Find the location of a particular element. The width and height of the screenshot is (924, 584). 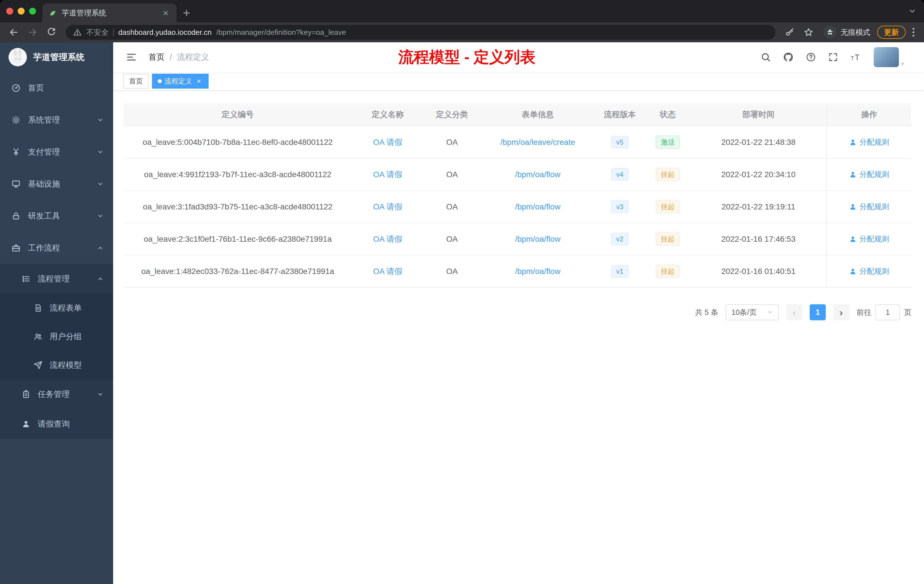

sidebar-item-payment: 支付管理 is located at coordinates (57, 152).